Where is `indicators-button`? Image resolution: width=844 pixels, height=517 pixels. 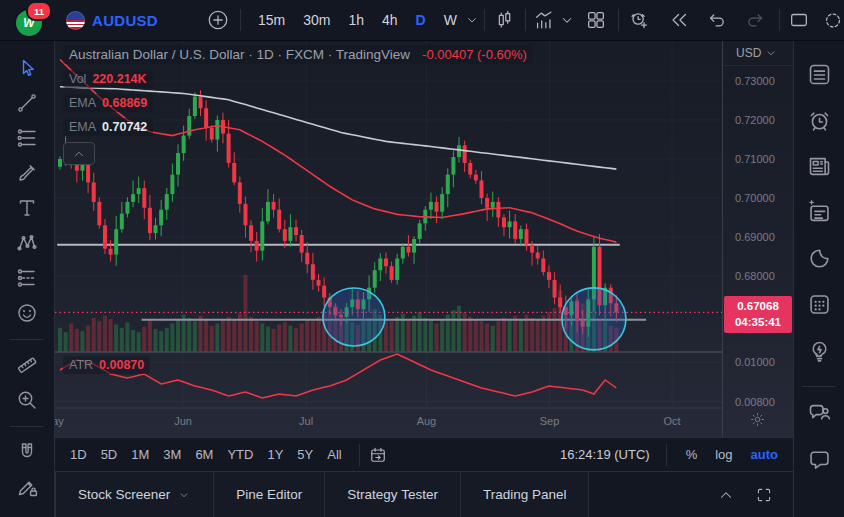
indicators-button is located at coordinates (544, 20).